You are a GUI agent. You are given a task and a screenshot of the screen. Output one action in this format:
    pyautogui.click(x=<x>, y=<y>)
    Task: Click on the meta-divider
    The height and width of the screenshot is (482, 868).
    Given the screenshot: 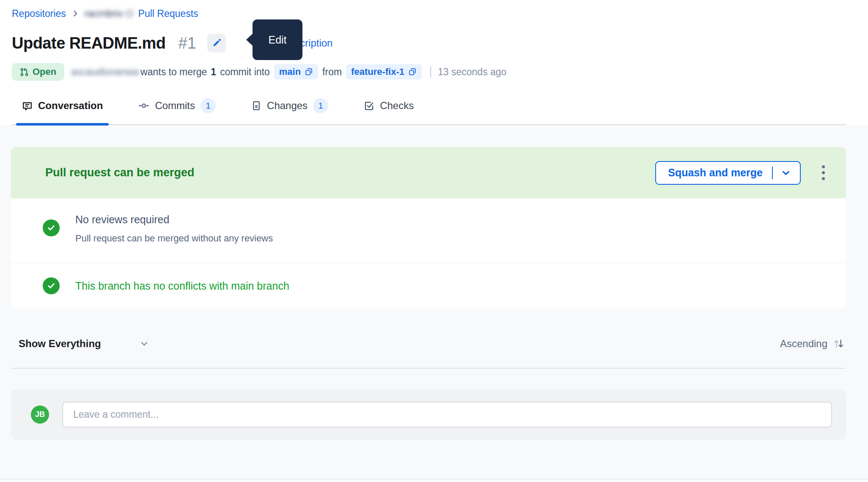 What is the action you would take?
    pyautogui.click(x=431, y=72)
    